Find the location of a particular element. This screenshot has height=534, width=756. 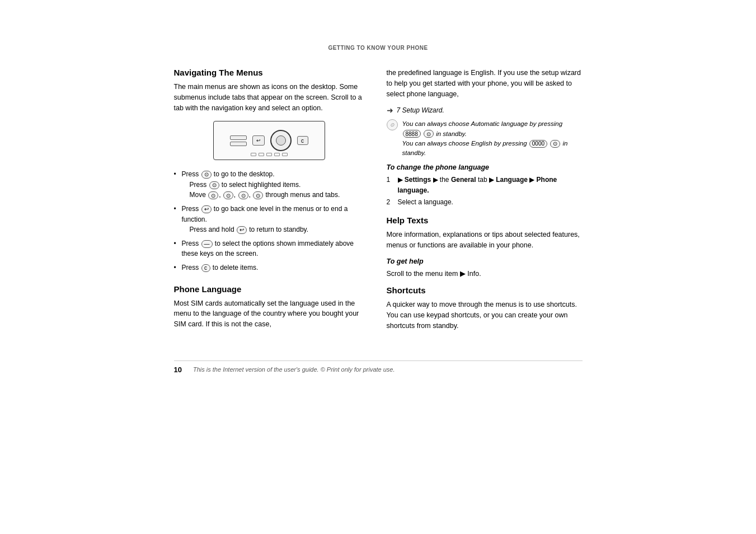

shortcuts-title: Shortcuts is located at coordinates (485, 290).